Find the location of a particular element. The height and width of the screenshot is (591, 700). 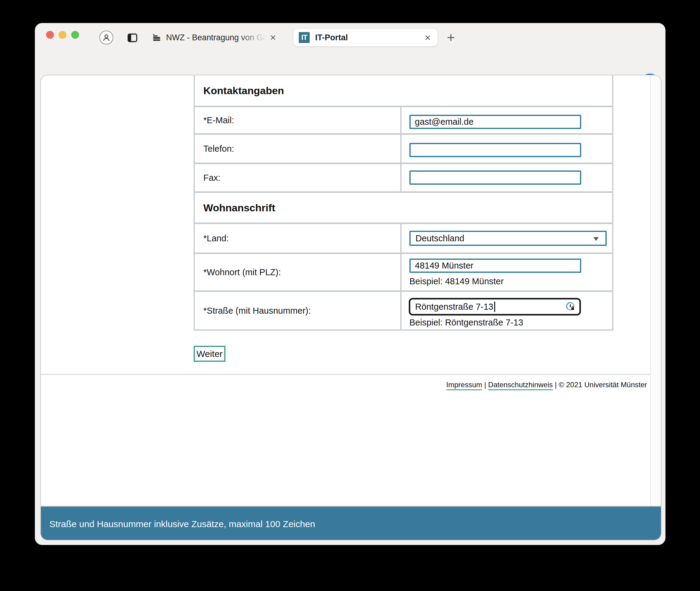

content-divider is located at coordinates (351, 375).